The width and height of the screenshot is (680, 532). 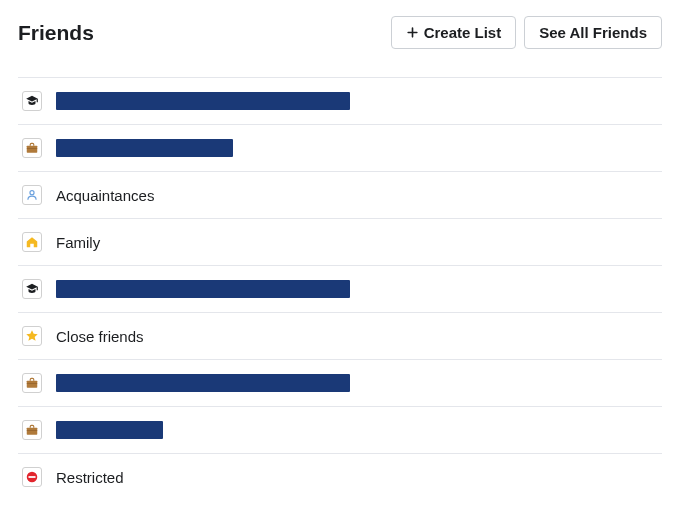 I want to click on plus-icon, so click(x=412, y=32).